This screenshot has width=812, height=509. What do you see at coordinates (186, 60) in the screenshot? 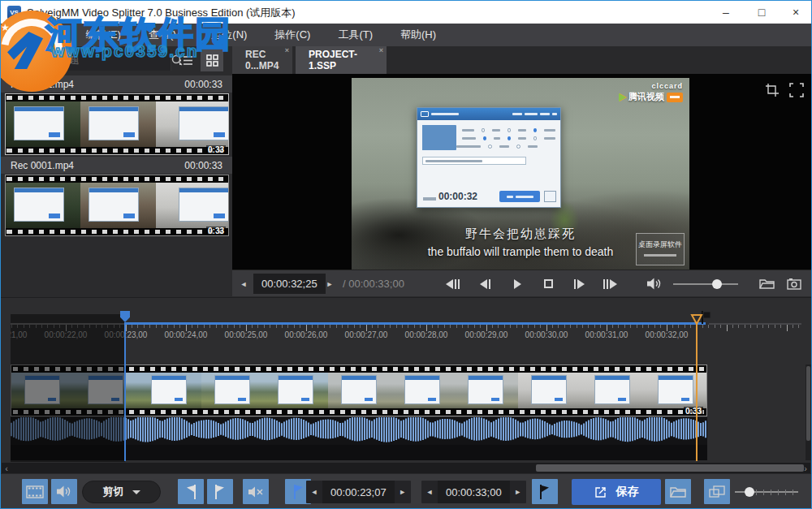
I see `list-view-icon` at bounding box center [186, 60].